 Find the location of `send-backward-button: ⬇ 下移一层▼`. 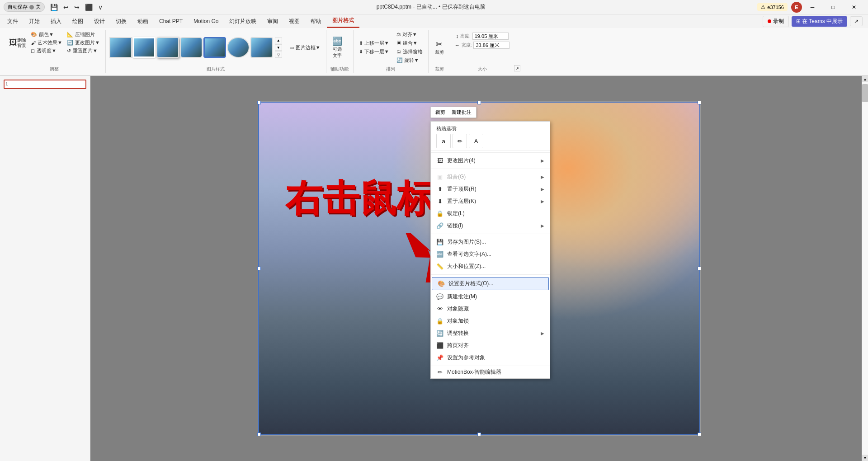

send-backward-button: ⬇ 下移一层▼ is located at coordinates (374, 52).